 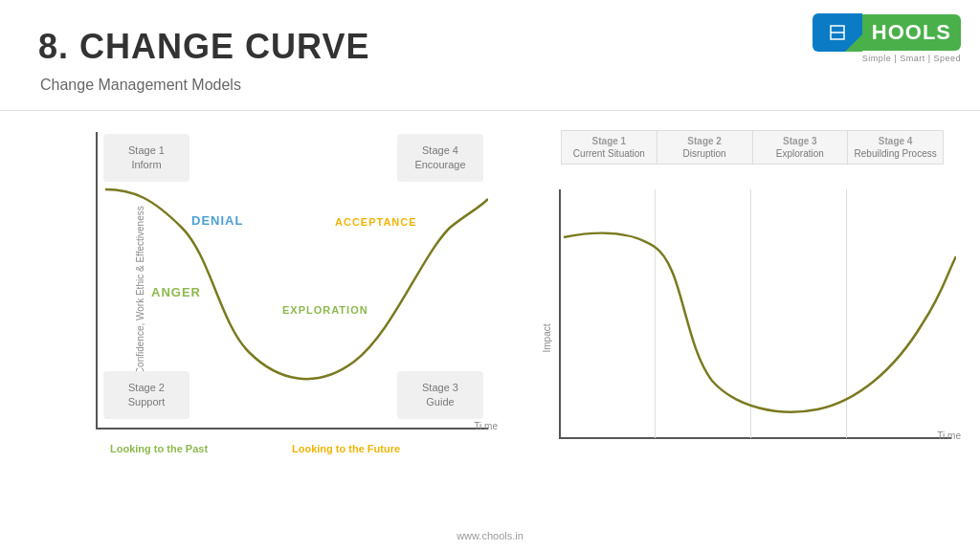 I want to click on page-title: 8. CHANGE CURVE, so click(x=204, y=47).